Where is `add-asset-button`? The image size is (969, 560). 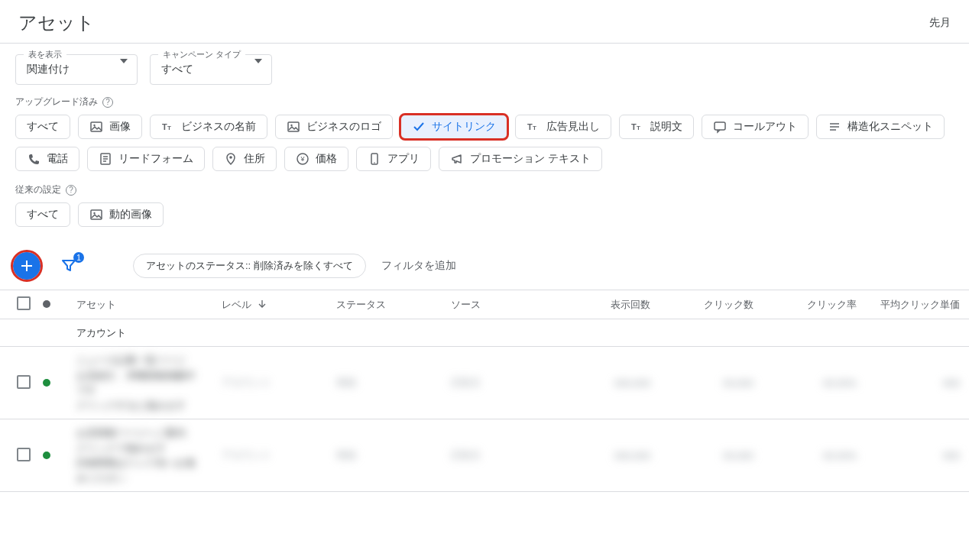
add-asset-button is located at coordinates (27, 266).